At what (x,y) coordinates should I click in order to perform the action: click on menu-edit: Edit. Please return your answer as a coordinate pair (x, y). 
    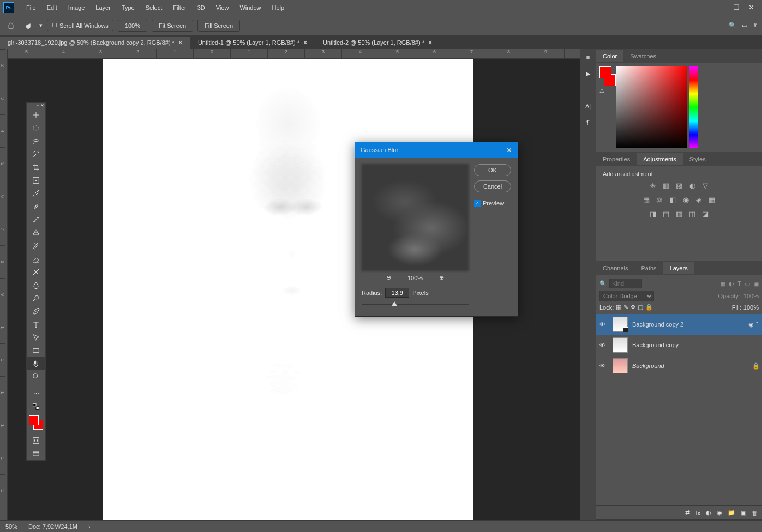
    Looking at the image, I should click on (52, 8).